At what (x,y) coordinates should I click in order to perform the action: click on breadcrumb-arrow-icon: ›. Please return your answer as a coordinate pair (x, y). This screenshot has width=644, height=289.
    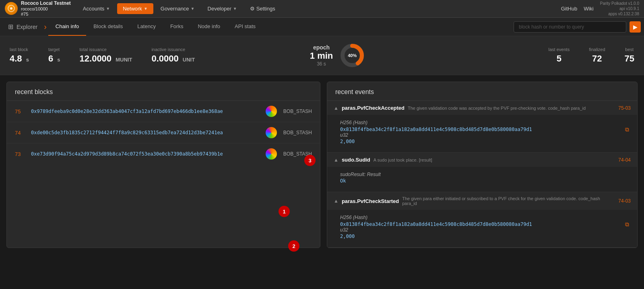
    Looking at the image, I should click on (45, 27).